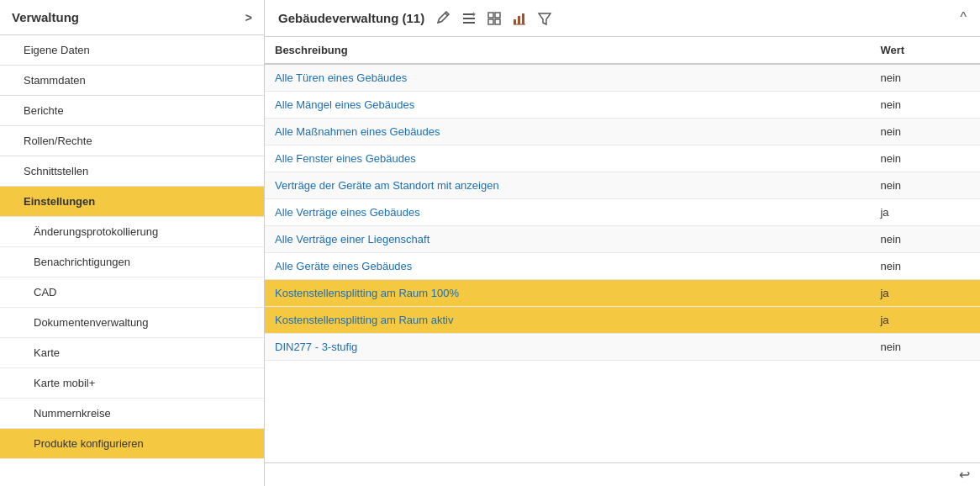 The width and height of the screenshot is (980, 486). I want to click on edit-icon, so click(444, 18).